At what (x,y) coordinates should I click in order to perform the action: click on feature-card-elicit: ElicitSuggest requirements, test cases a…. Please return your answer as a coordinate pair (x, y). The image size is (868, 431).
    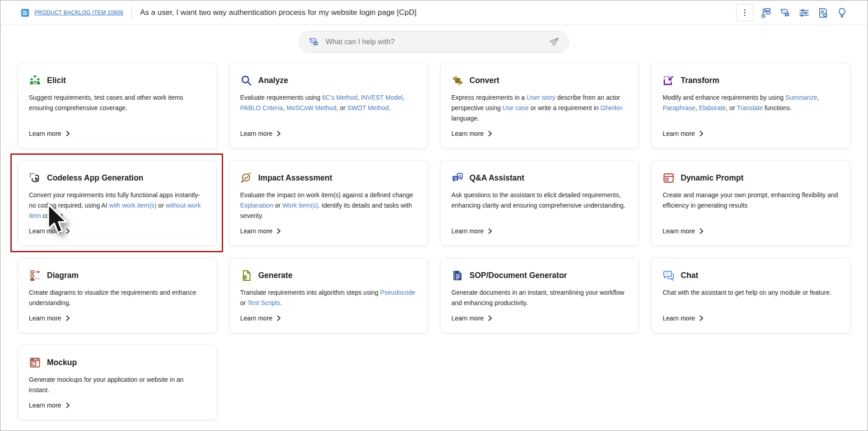
    Looking at the image, I should click on (117, 106).